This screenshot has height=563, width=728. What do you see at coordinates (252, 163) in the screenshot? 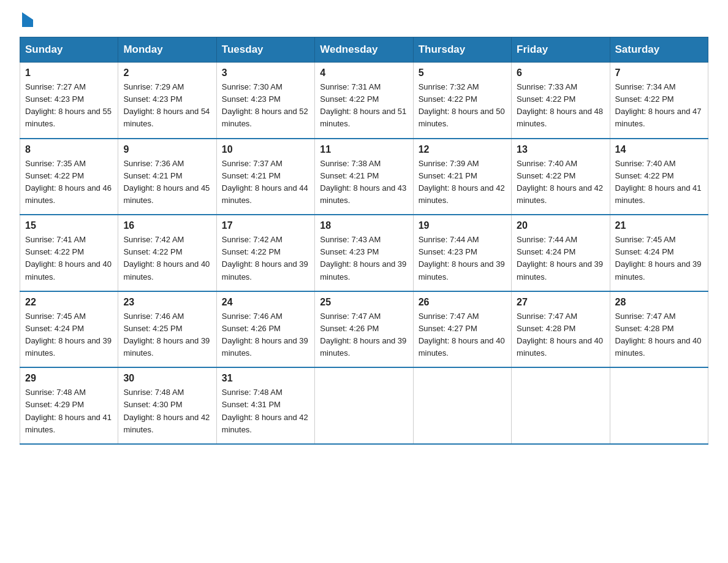
I see `sunrise-label: Sunrise: 7:37 AM` at bounding box center [252, 163].